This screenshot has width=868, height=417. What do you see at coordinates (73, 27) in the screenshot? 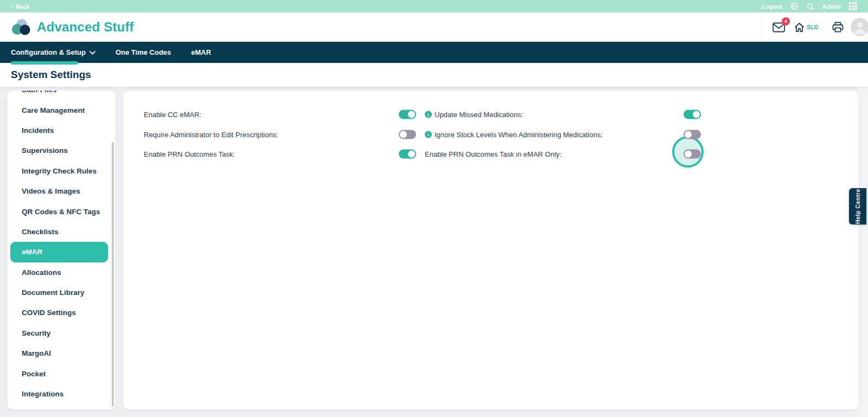
I see `brand: Advanced Stuff` at bounding box center [73, 27].